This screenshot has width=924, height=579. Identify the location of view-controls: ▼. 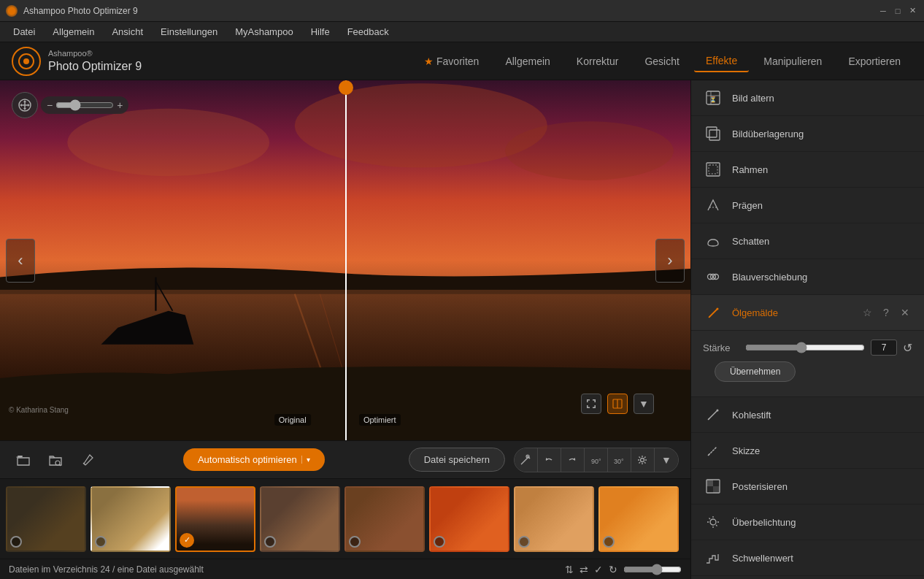
(617, 404).